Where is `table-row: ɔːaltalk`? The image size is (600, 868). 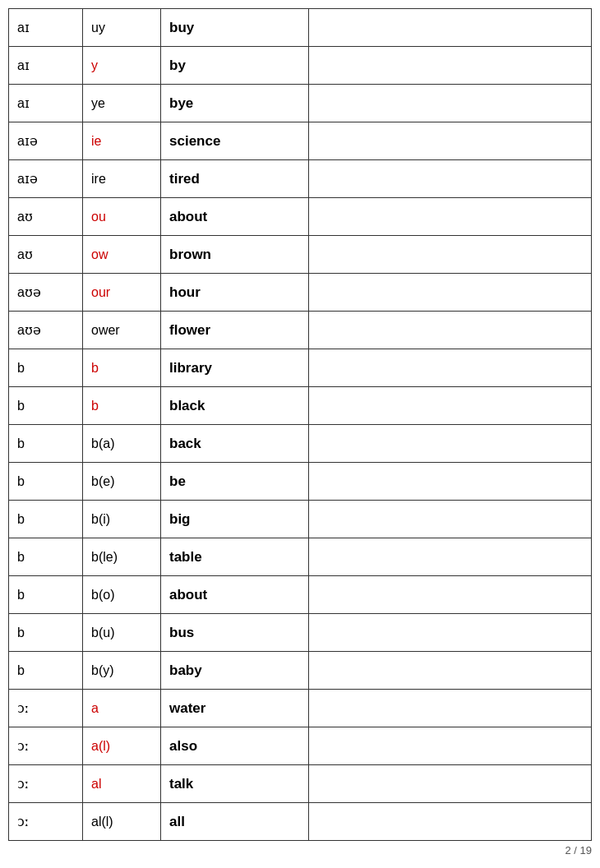
table-row: ɔːaltalk is located at coordinates (301, 784).